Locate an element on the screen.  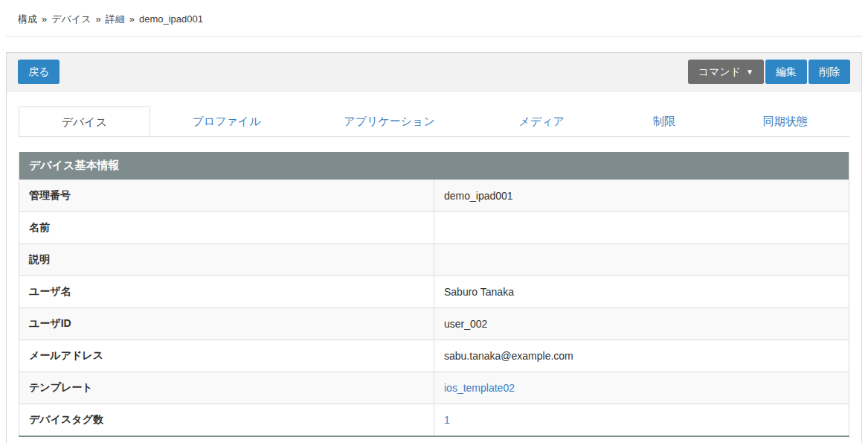
table-row: 名前 is located at coordinates (434, 228).